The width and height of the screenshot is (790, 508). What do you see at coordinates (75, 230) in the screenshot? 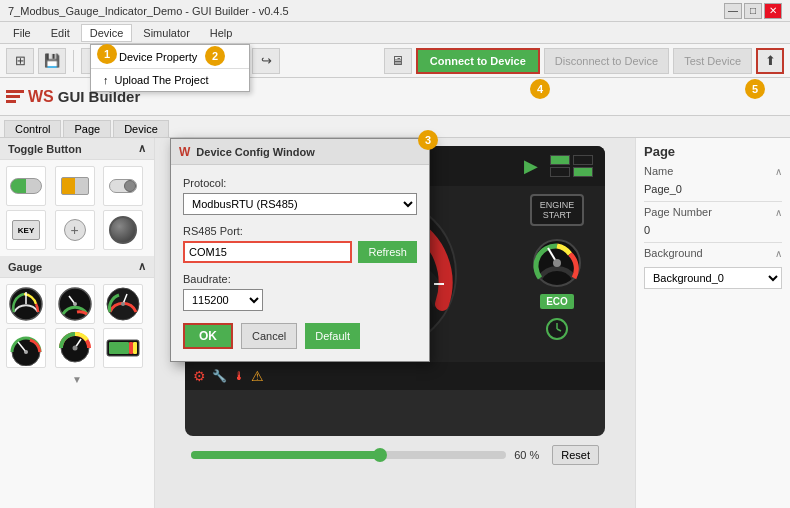
I see `widget-plus: +` at bounding box center [75, 230].